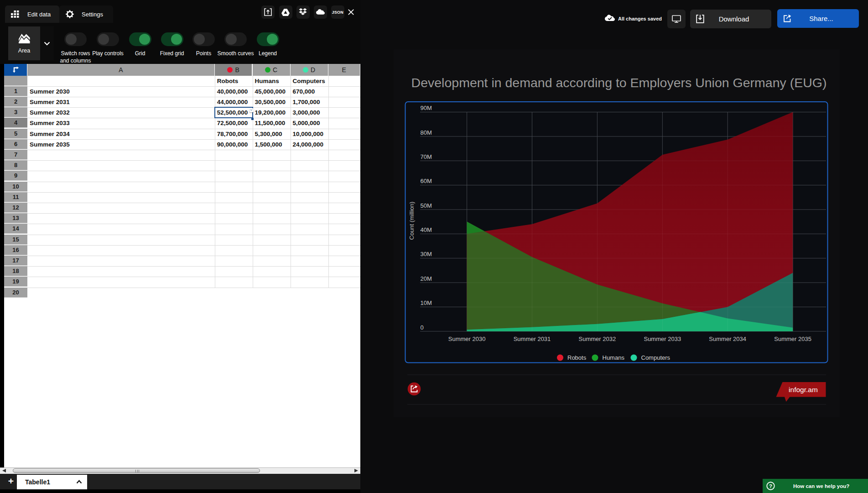 Image resolution: width=868 pixels, height=493 pixels. Describe the element at coordinates (422, 328) in the screenshot. I see `svg-text: 0` at that location.